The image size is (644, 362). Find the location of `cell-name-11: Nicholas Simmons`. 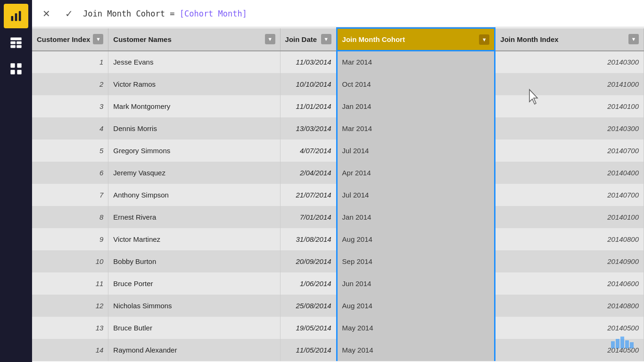

cell-name-11: Nicholas Simmons is located at coordinates (194, 305).